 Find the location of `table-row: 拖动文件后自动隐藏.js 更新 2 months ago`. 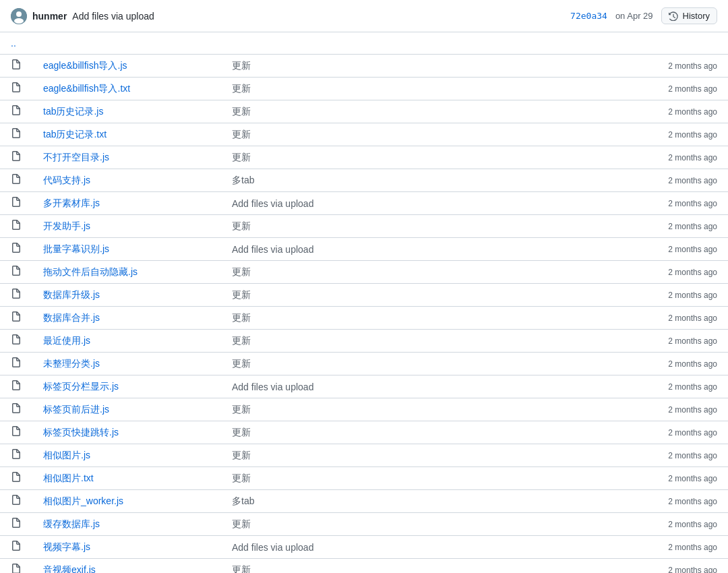

table-row: 拖动文件后自动隐藏.js 更新 2 months ago is located at coordinates (364, 272).